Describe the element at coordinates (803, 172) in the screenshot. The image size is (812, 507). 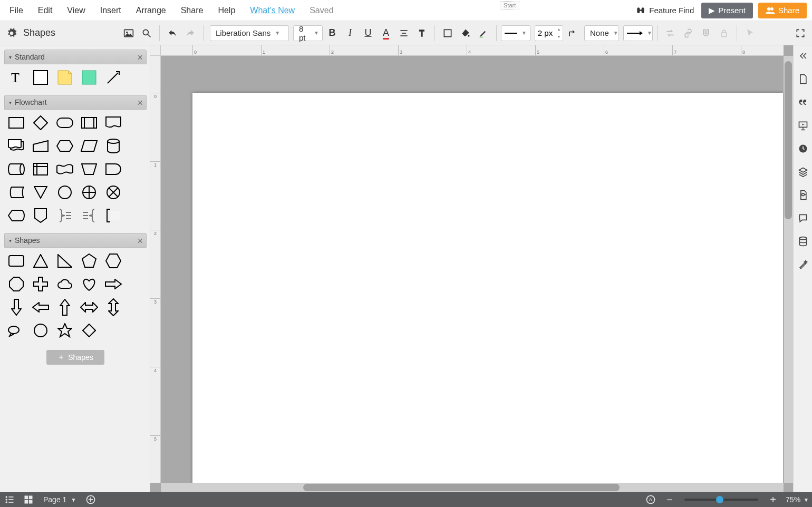
I see `dock-layers-button` at that location.